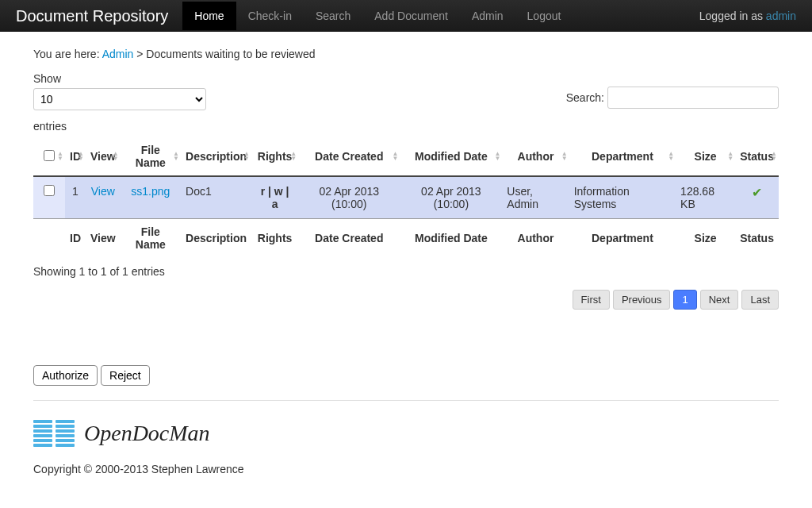 The height and width of the screenshot is (508, 812). I want to click on nav-search: Search, so click(333, 16).